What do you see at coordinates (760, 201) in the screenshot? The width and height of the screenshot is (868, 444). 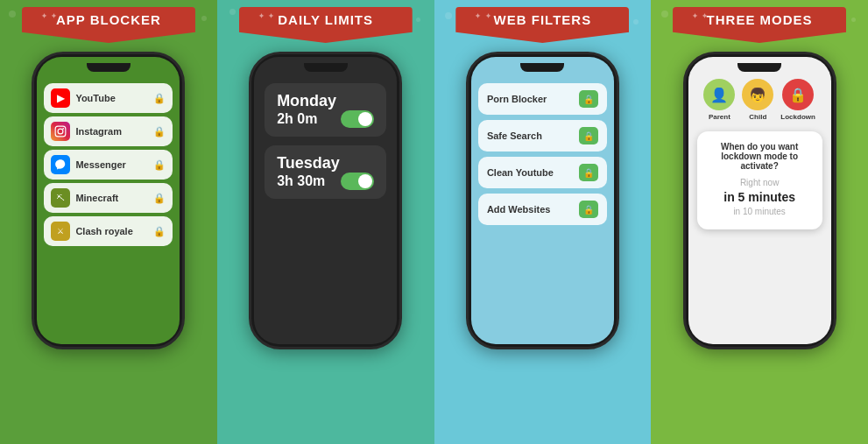 I see `phone-mockup-4: 👤 Parent 👦 Child 🔒 Lockdown When do you …` at bounding box center [760, 201].